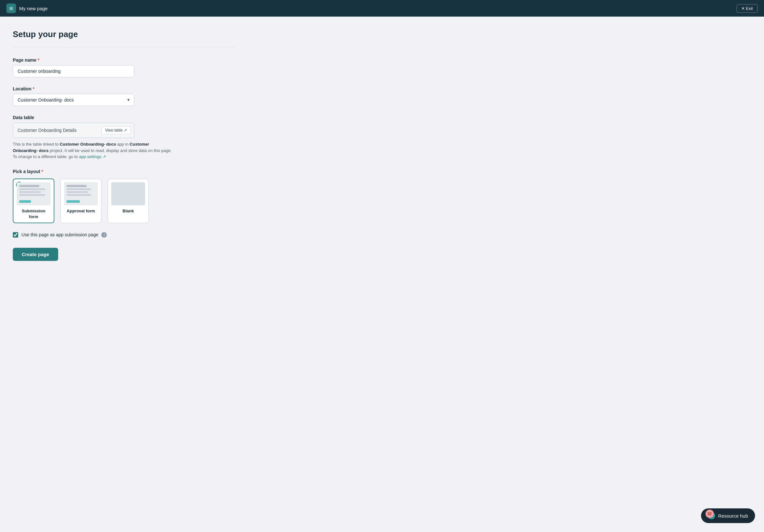  I want to click on resource-hub-badge-wrapper: 32 💡, so click(711, 516).